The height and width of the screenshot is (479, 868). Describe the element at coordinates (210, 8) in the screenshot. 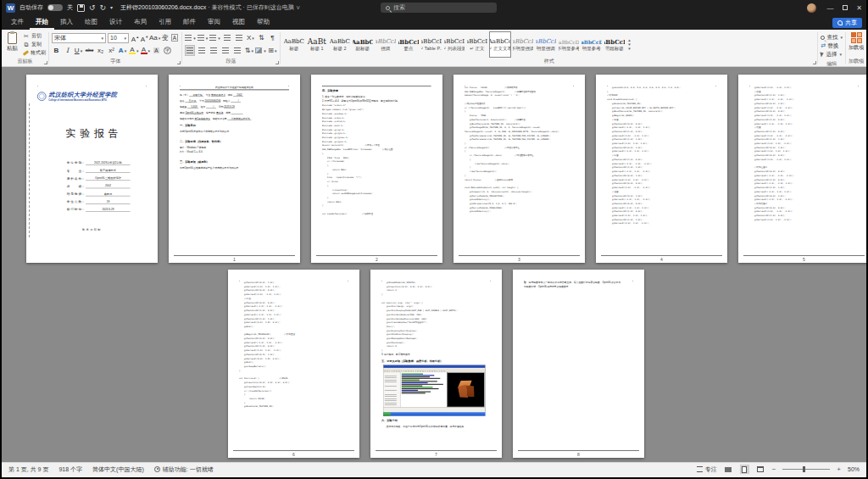

I see `document-title: 王梓铧200103060206.docx.docx · 兼容性模式 · 已保存到…` at that location.